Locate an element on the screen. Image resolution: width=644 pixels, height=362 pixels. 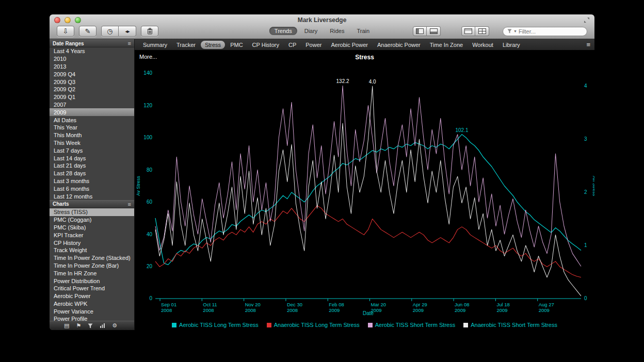
svg-text: Apr 29 is located at coordinates (420, 304).